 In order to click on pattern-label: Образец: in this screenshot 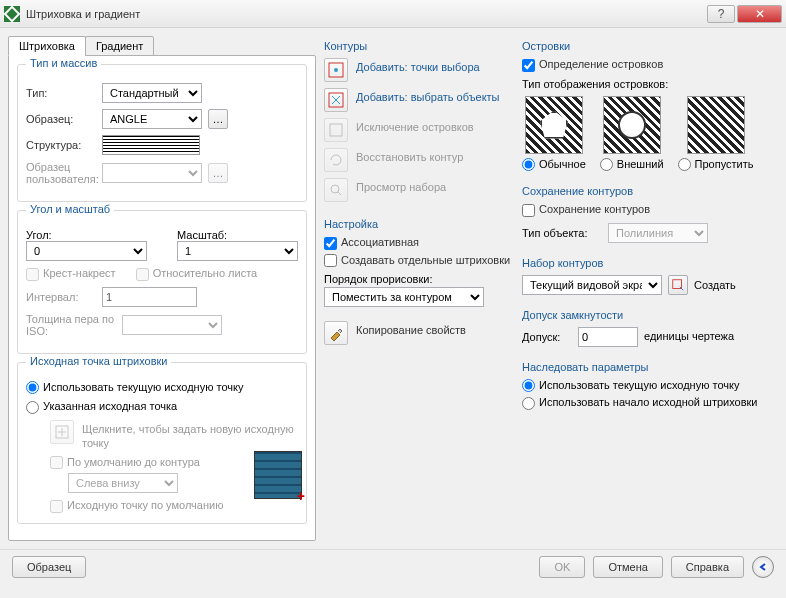, I will do `click(61, 119)`.